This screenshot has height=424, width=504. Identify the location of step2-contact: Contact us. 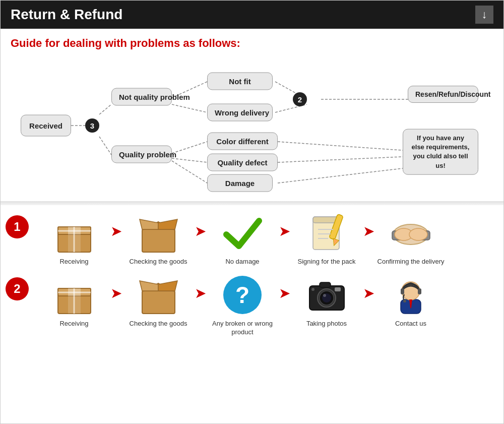
(411, 300).